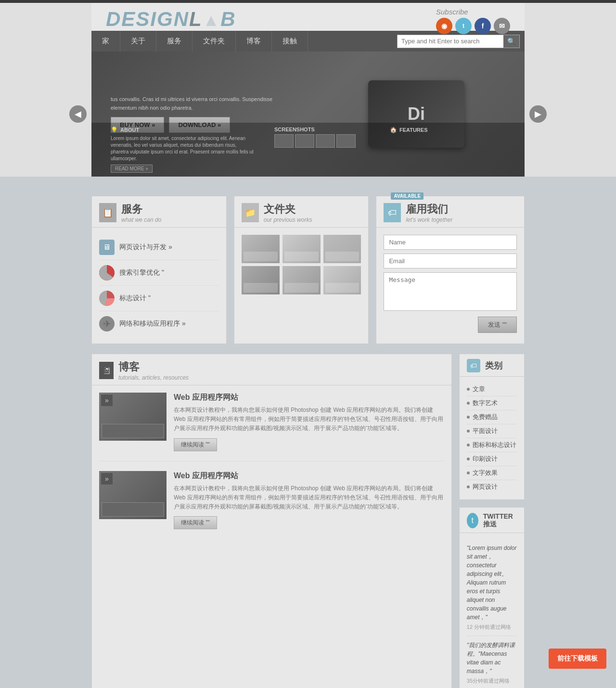 This screenshot has width=616, height=688. What do you see at coordinates (492, 390) in the screenshot?
I see `category-item-0: 文章` at bounding box center [492, 390].